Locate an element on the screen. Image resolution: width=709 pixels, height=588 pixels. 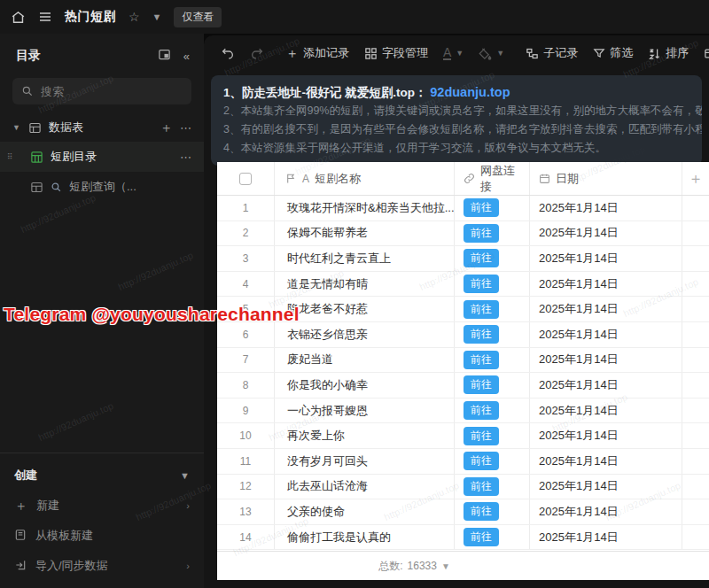
home-icon is located at coordinates (18, 18).